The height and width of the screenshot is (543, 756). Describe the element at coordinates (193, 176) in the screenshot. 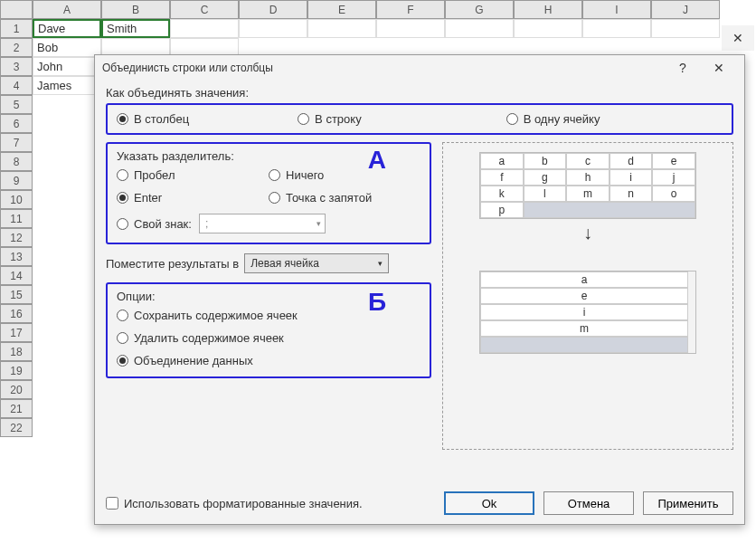

I see `radio-sep-space: Пробел` at that location.